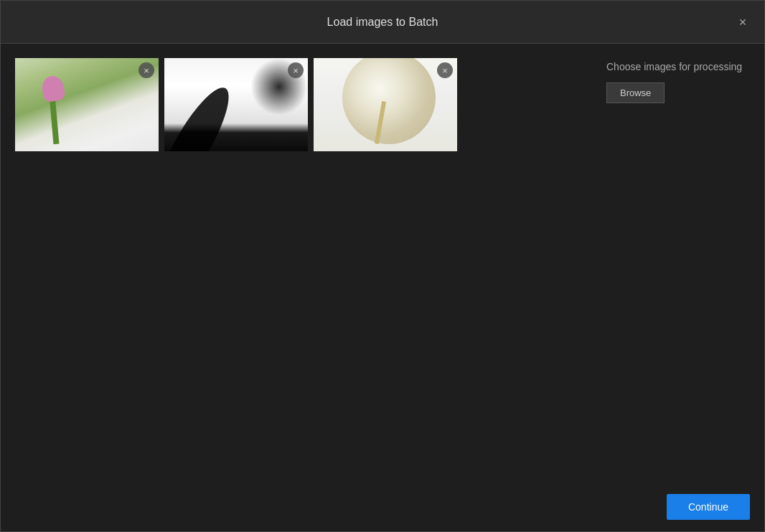 The height and width of the screenshot is (532, 765). What do you see at coordinates (678, 67) in the screenshot?
I see `sidebar-instruction-label: Choose images for processing` at bounding box center [678, 67].